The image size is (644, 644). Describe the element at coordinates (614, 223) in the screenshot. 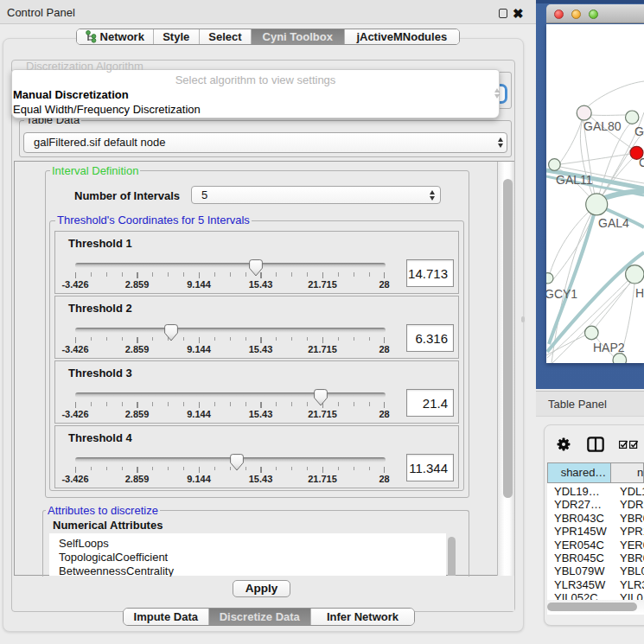

I see `svg-text: GAL4` at that location.